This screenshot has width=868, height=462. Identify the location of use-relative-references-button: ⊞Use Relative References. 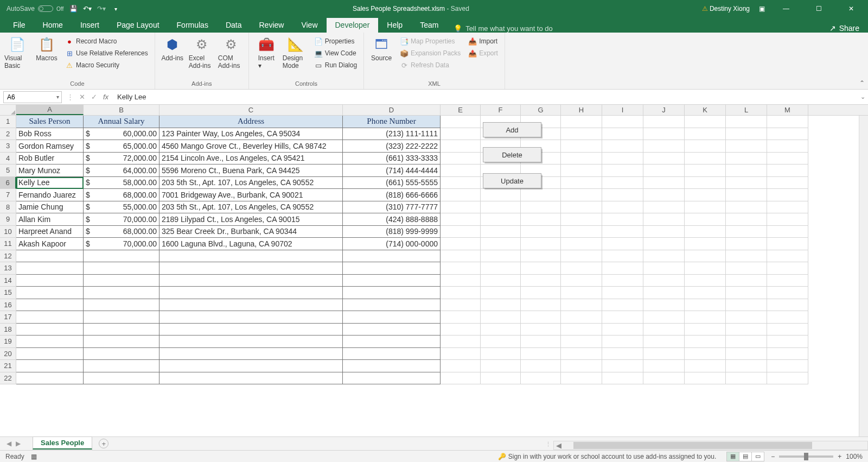
(106, 53).